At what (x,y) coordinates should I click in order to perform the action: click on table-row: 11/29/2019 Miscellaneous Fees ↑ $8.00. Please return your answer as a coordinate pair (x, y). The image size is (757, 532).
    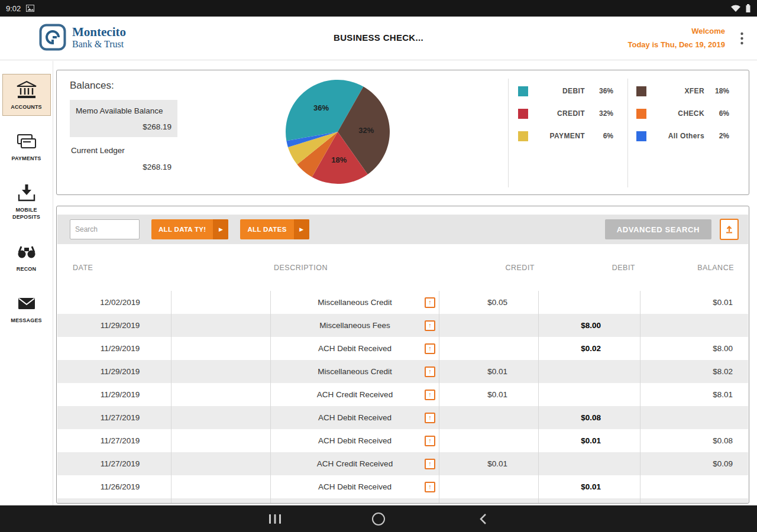
    Looking at the image, I should click on (403, 325).